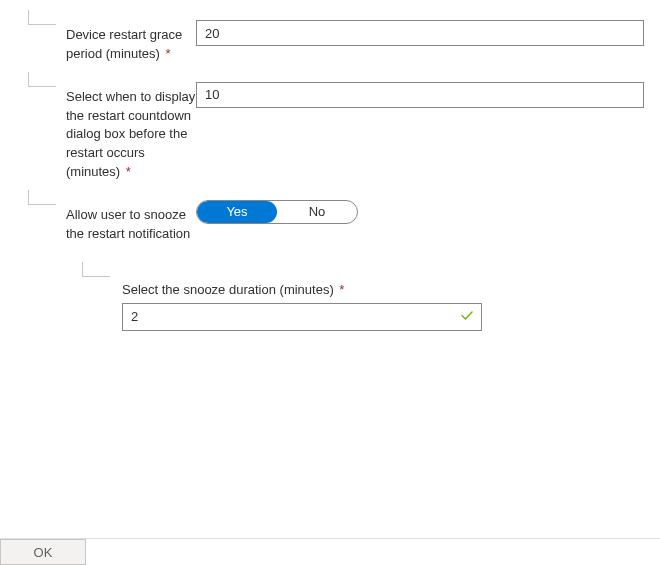 The height and width of the screenshot is (565, 660). I want to click on control-countdown-dialog, so click(428, 95).